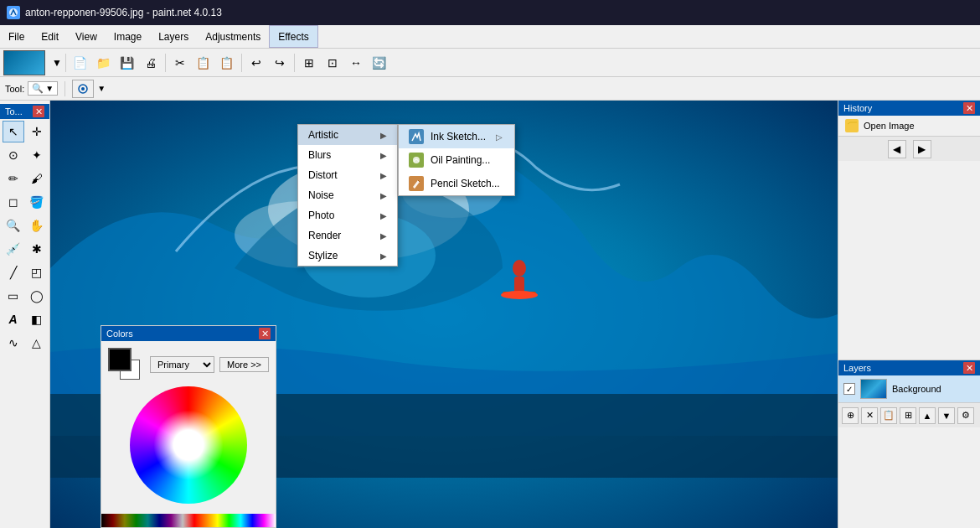 The width and height of the screenshot is (980, 528). Describe the element at coordinates (13, 225) in the screenshot. I see `tool-zoom: 🔍` at that location.